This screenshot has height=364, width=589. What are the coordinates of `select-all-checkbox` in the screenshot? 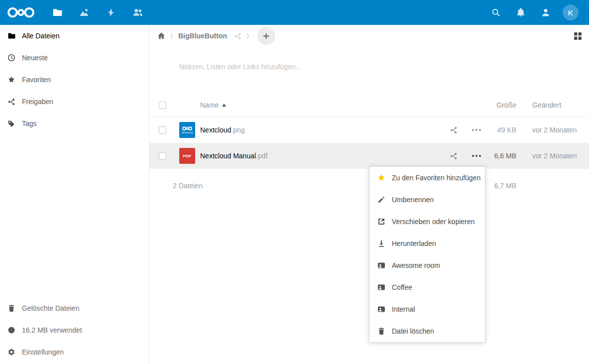 It's located at (162, 106).